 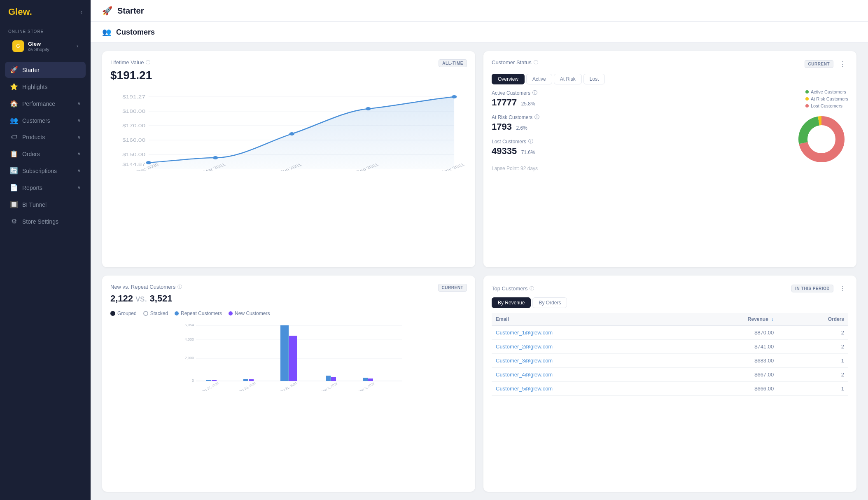 What do you see at coordinates (508, 79) in the screenshot?
I see `tab-overview: Overview` at bounding box center [508, 79].